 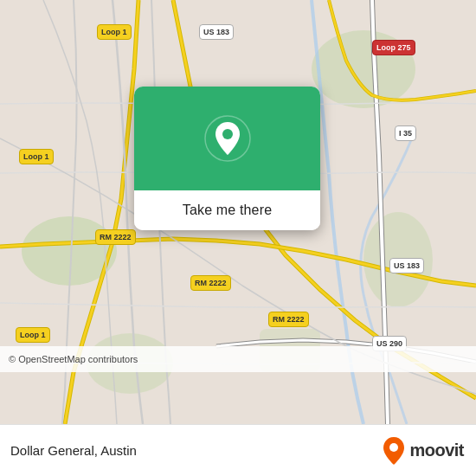 What do you see at coordinates (216, 32) in the screenshot?
I see `road-badge-us183-n: US 183` at bounding box center [216, 32].